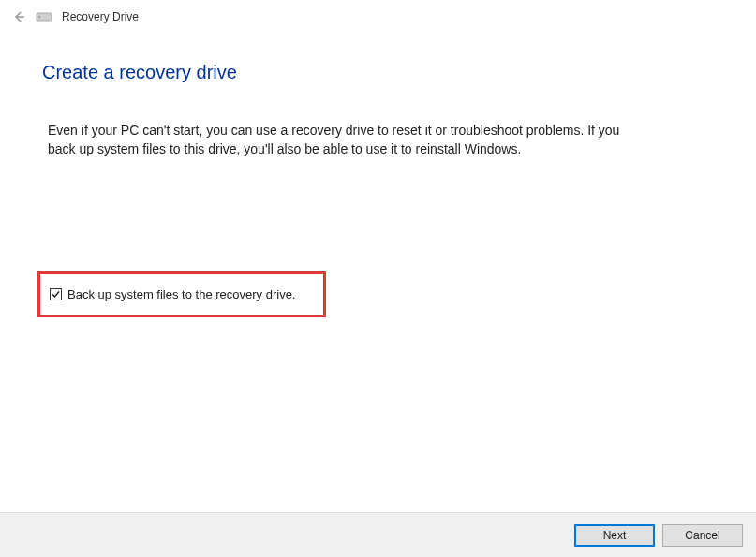 This screenshot has height=557, width=756. What do you see at coordinates (19, 17) in the screenshot?
I see `back-arrow-icon` at bounding box center [19, 17].